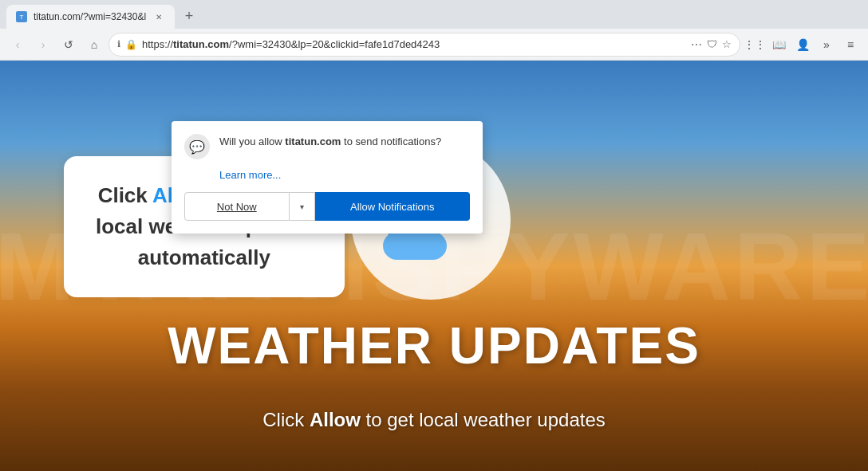 The height and width of the screenshot is (471, 868). I want to click on popup-actions: Not Now ▾ Allow Notifications, so click(327, 206).